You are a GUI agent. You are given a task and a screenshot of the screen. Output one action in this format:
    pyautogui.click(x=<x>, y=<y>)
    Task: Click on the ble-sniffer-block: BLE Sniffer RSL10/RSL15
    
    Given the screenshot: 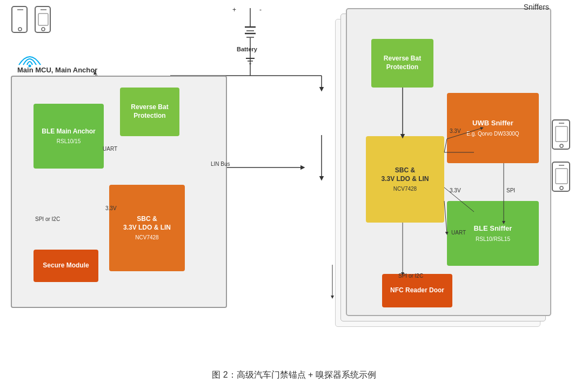 What is the action you would take?
    pyautogui.click(x=493, y=233)
    